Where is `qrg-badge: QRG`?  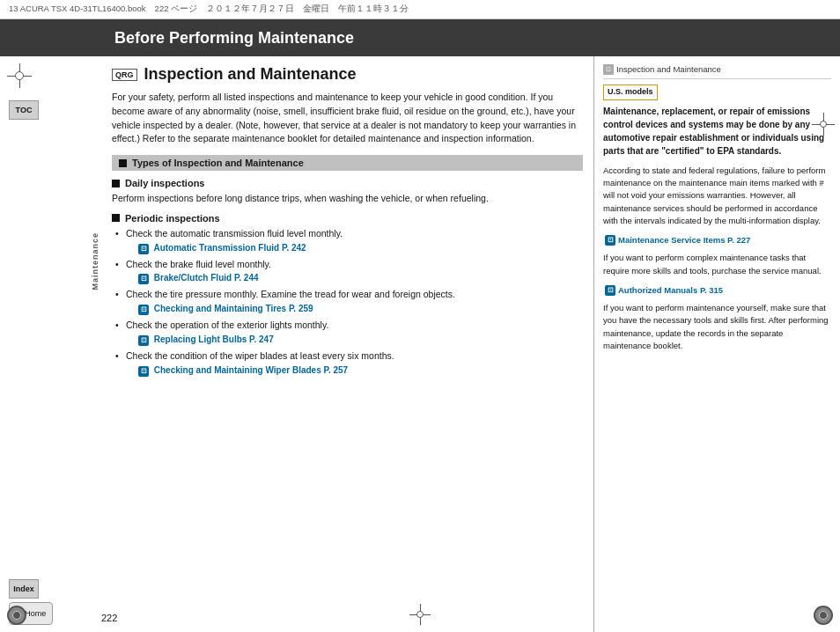
qrg-badge: QRG is located at coordinates (125, 75).